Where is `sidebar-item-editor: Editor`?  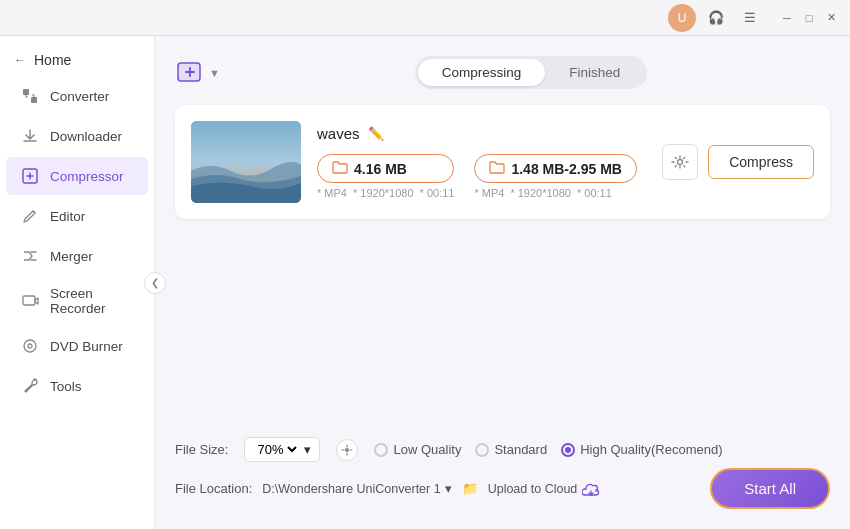 sidebar-item-editor: Editor is located at coordinates (77, 216).